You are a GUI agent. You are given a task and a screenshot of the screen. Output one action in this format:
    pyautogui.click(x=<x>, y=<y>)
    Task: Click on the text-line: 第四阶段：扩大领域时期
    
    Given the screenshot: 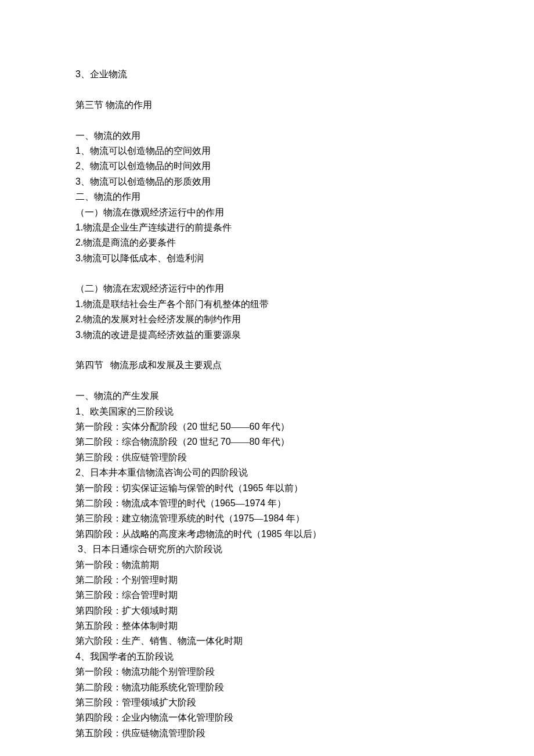 What is the action you would take?
    pyautogui.click(x=267, y=611)
    